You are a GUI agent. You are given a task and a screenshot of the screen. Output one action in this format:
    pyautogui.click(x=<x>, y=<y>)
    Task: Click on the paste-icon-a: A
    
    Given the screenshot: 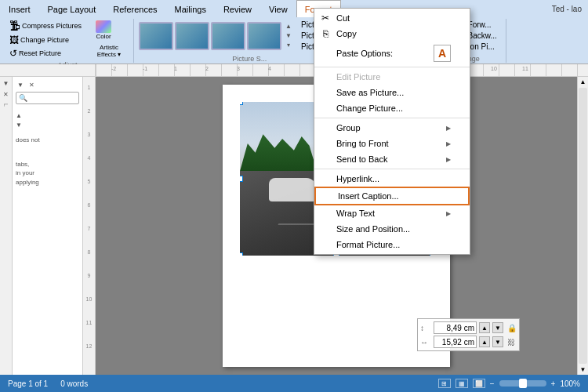 What is the action you would take?
    pyautogui.click(x=442, y=53)
    